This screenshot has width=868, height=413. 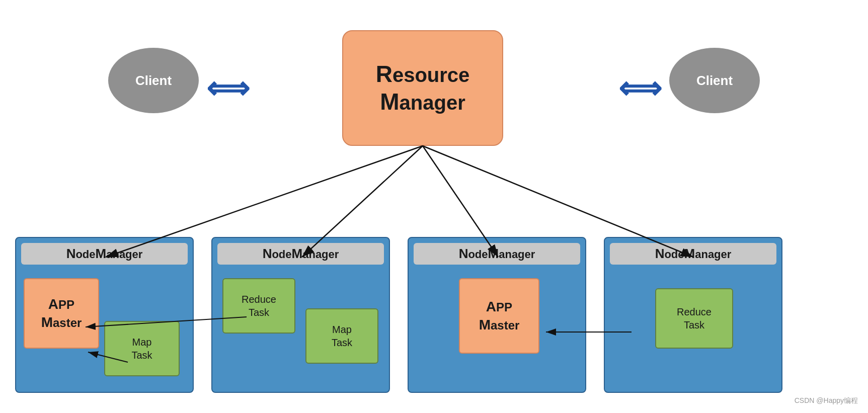 What do you see at coordinates (301, 315) in the screenshot?
I see `node-manager-2: NodeManager ReduceTask MapTask` at bounding box center [301, 315].